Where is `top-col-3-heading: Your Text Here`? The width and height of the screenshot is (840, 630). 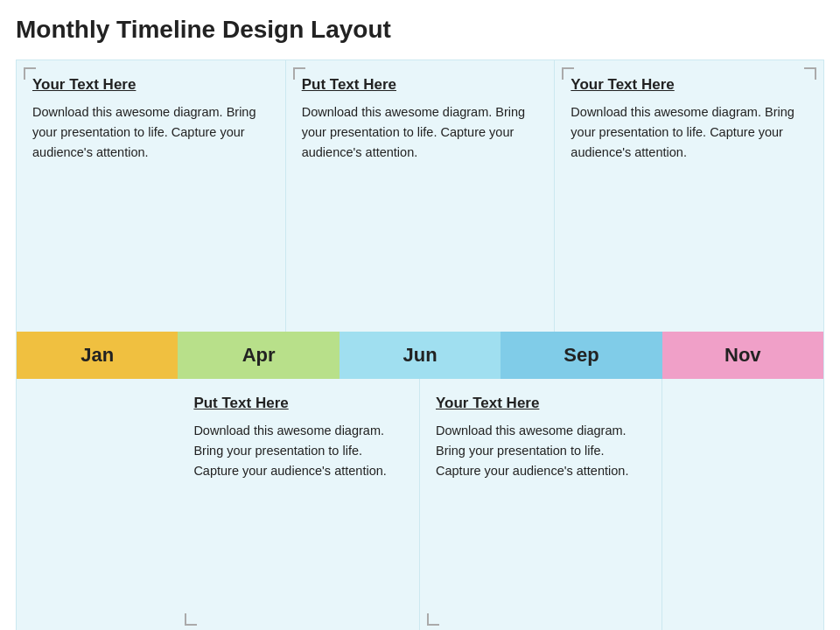
top-col-3-heading: Your Text Here is located at coordinates (690, 85).